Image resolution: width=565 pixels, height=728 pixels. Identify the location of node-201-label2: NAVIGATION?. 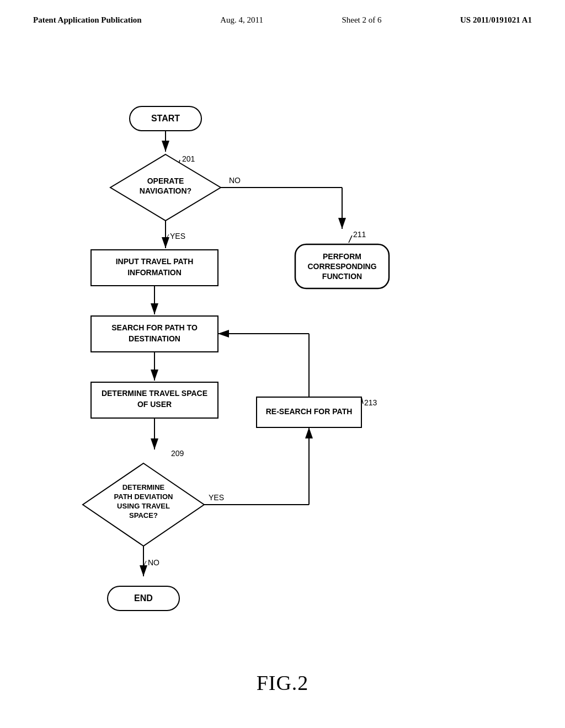
(166, 191).